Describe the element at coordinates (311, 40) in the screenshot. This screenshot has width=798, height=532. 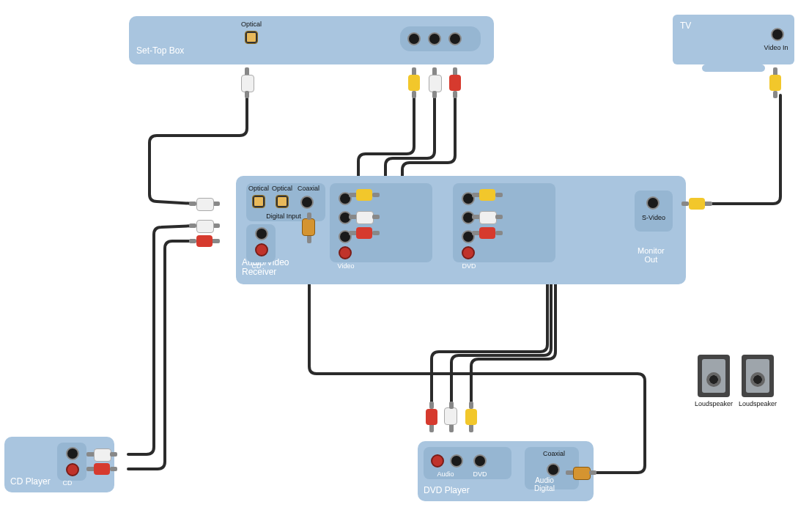
I see `settop-box-panel: Set-Top Box Optical` at that location.